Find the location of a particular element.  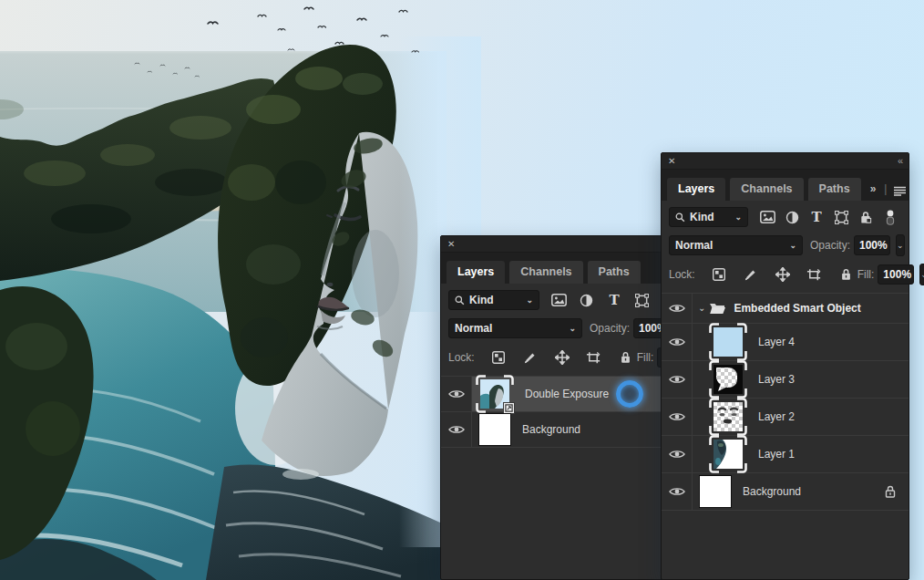

layer-list: ⌄ Embedded Smart Object is located at coordinates (785, 436).